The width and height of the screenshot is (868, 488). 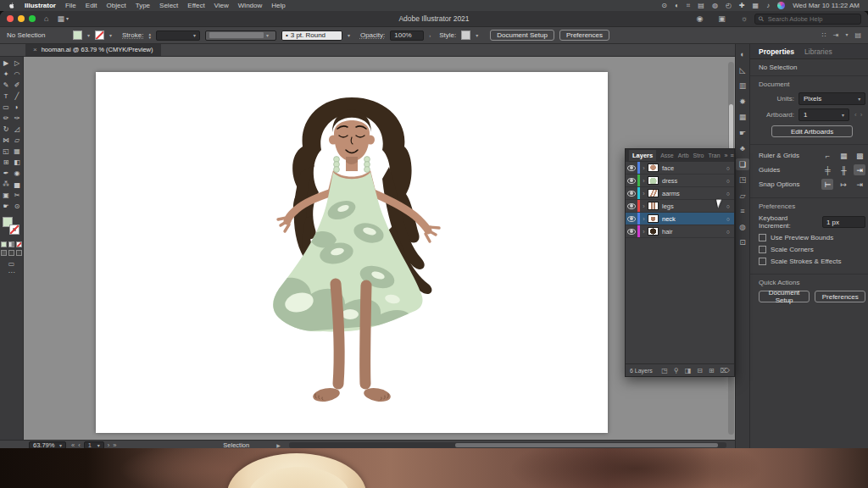 What do you see at coordinates (843, 169) in the screenshot?
I see `lock-guides-icon: ╫` at bounding box center [843, 169].